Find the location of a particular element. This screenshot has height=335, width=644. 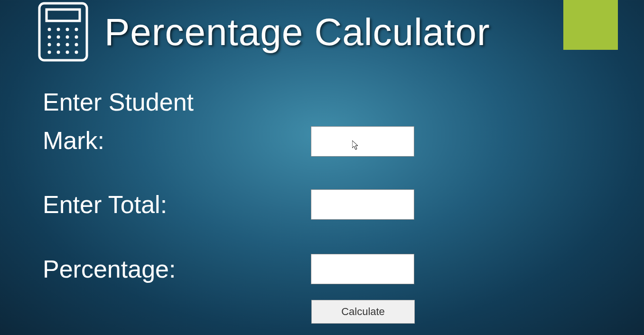

page-title: Percentage Calculator is located at coordinates (297, 32).